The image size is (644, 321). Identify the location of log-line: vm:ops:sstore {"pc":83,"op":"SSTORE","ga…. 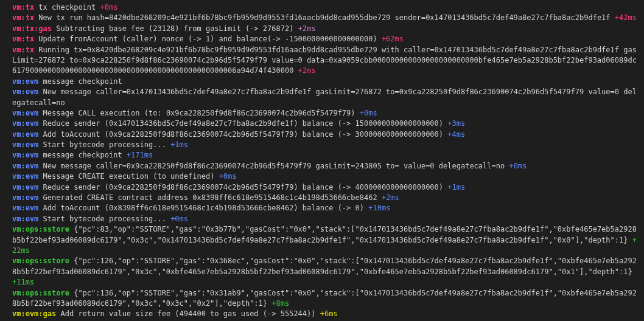
(322, 240).